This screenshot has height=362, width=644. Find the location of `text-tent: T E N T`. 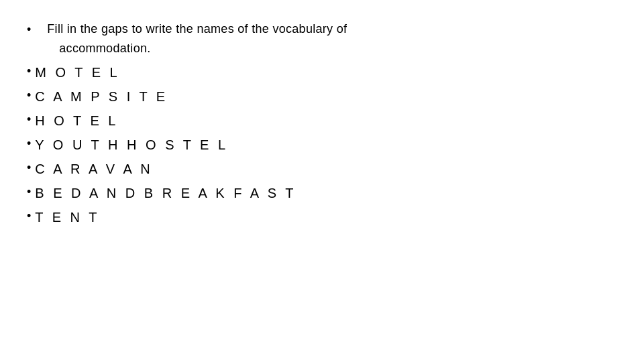

text-tent: T E N T is located at coordinates (67, 217).